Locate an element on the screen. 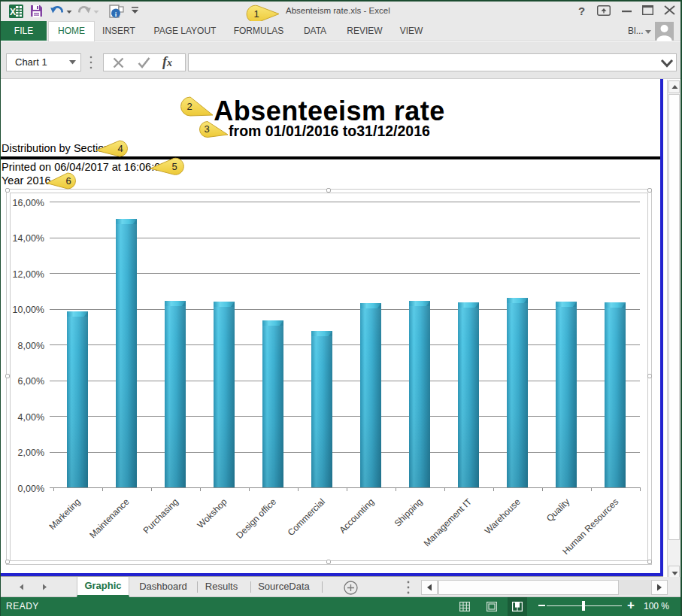 The width and height of the screenshot is (682, 616). svg-text: X is located at coordinates (13, 12).